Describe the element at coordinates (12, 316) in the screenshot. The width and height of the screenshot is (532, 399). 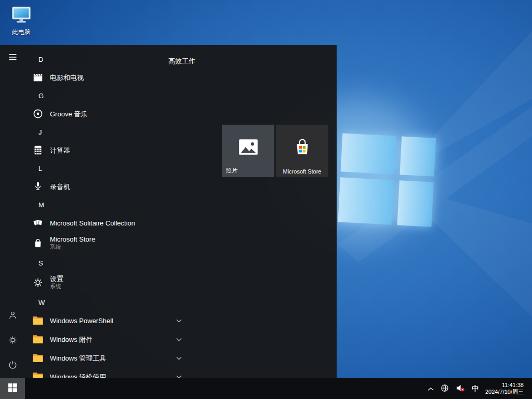
I see `user-icon` at that location.